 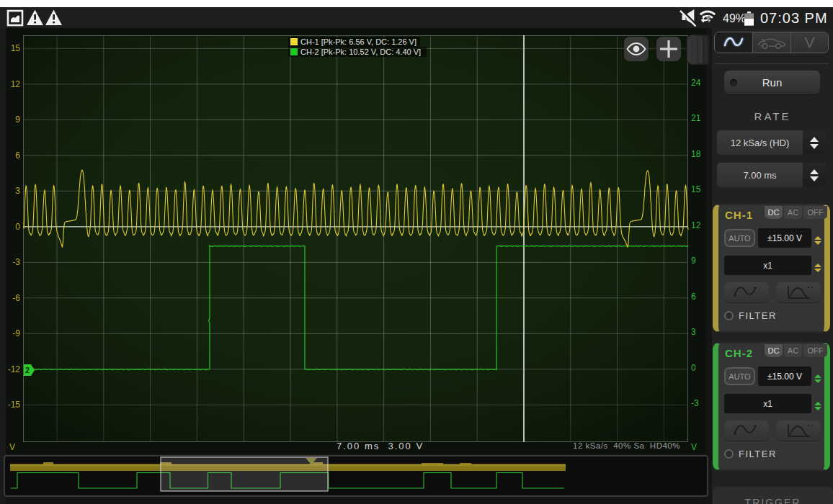 What do you see at coordinates (627, 446) in the screenshot?
I see `svg-text: 12 kSa/s 40% Sa HD40%` at bounding box center [627, 446].